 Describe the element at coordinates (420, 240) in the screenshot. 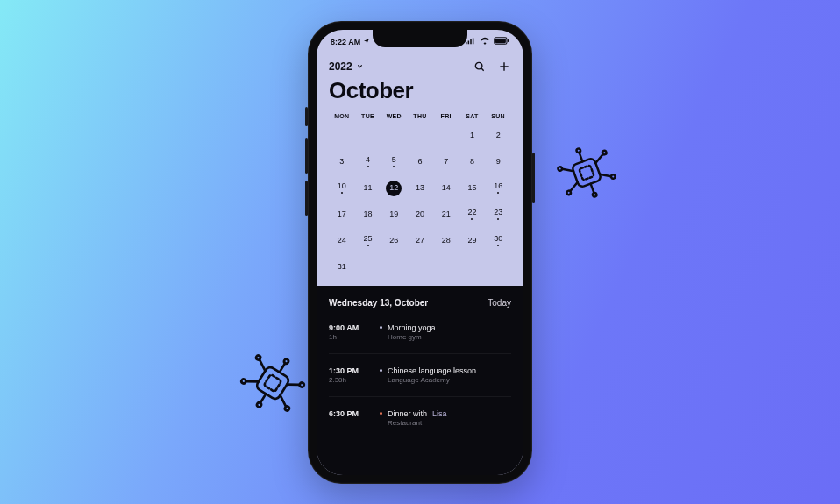

I see `day-number: 27` at that location.